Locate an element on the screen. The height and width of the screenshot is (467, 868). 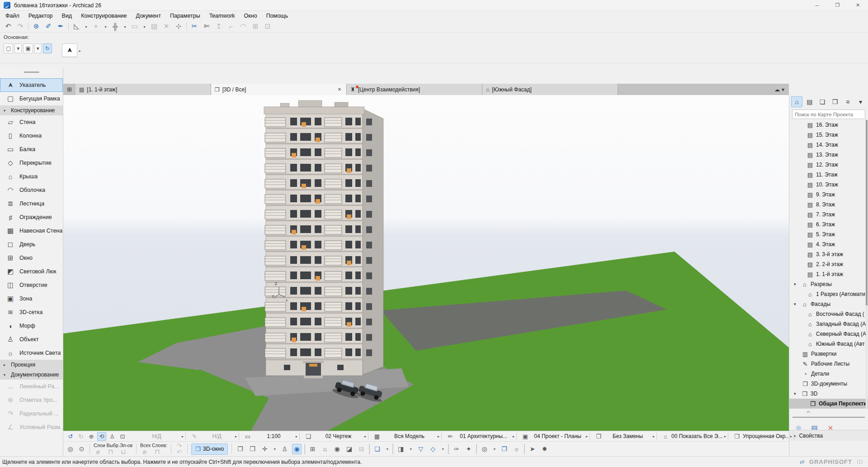
view-toolbar-button: ◪ is located at coordinates (349, 449).